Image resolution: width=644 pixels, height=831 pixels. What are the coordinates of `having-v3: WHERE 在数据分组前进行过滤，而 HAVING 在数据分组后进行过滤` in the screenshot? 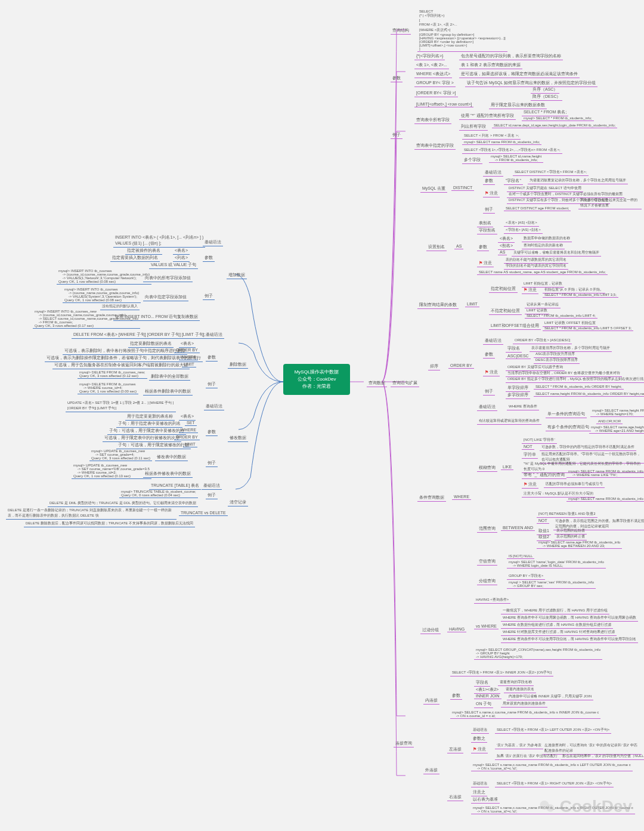 It's located at (557, 625).